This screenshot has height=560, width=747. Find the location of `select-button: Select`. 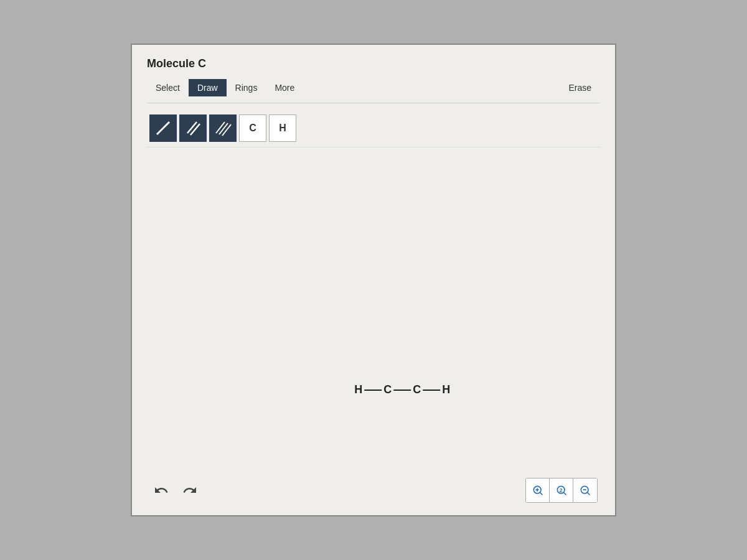

select-button: Select is located at coordinates (168, 88).